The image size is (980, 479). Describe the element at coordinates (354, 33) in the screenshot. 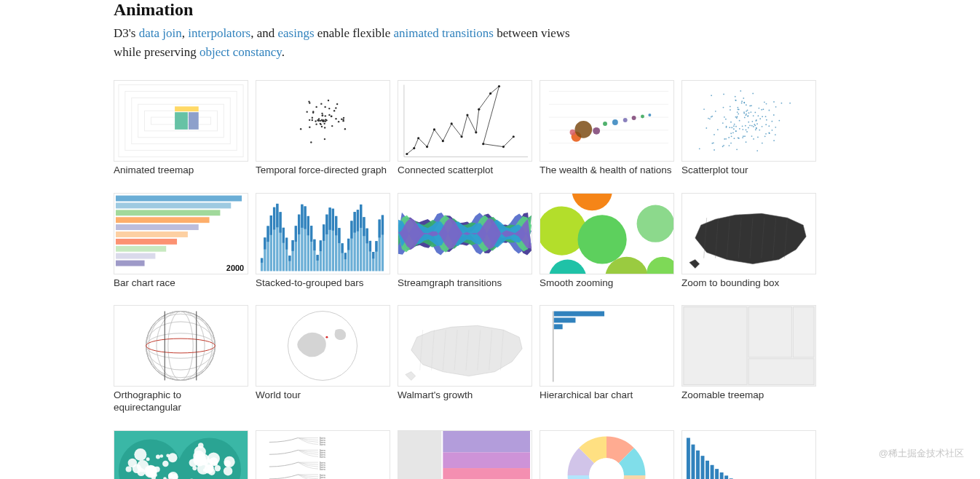

I see `intro-text: enable flexible` at that location.